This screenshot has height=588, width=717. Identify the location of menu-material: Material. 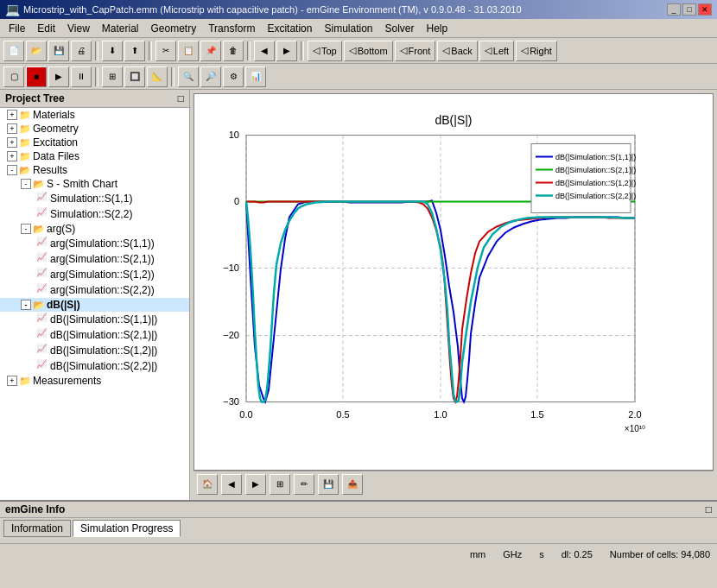
(121, 28).